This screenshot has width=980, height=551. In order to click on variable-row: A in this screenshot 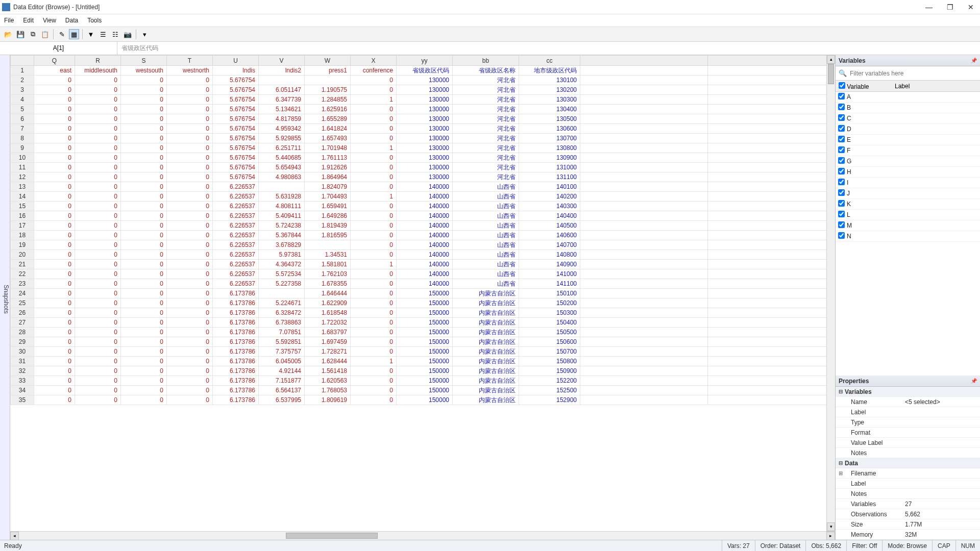, I will do `click(908, 97)`.